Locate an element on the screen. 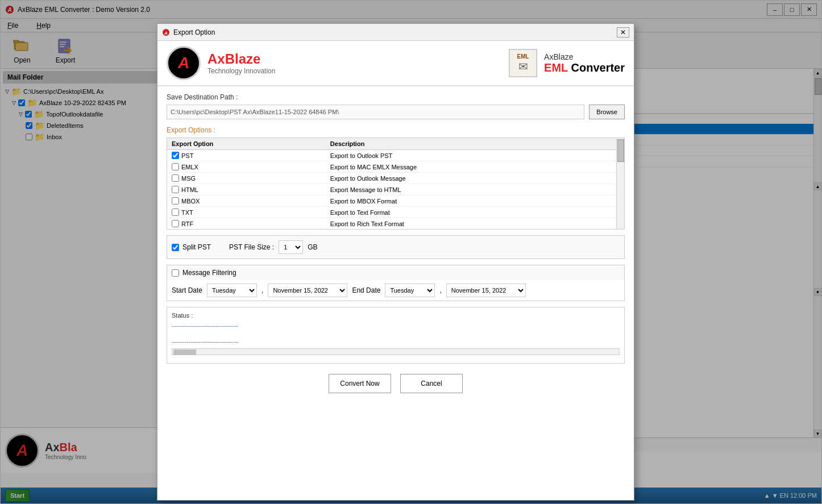 The width and height of the screenshot is (822, 504). save-destination-row: Save Destination Path : is located at coordinates (396, 97).